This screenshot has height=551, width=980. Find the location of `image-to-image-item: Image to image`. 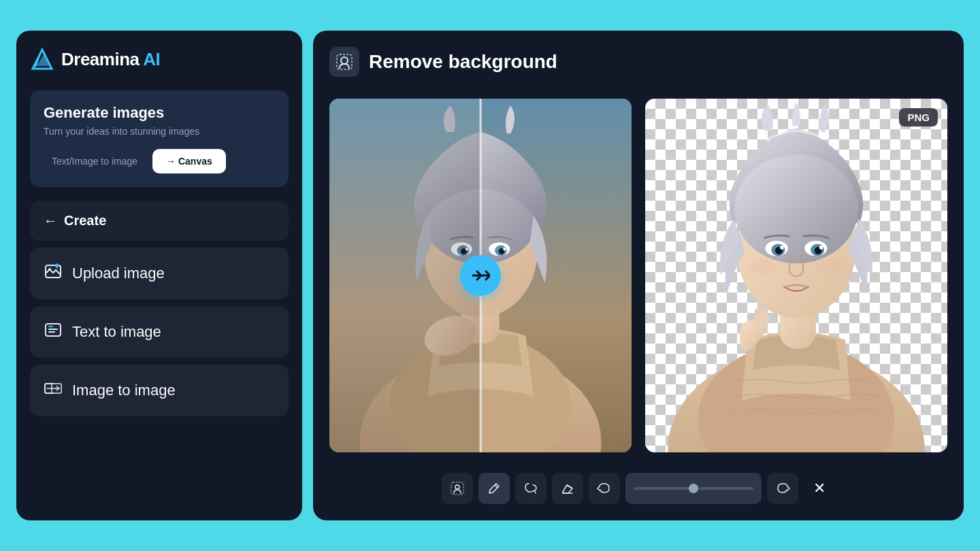

image-to-image-item: Image to image is located at coordinates (159, 390).